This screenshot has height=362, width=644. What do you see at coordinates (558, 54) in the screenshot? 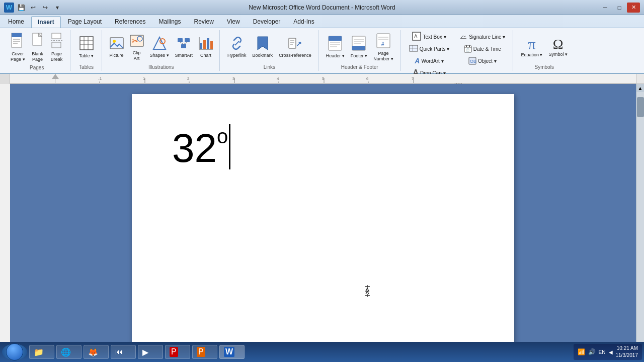
I see `symbol-label: Symbol ▾` at bounding box center [558, 54].